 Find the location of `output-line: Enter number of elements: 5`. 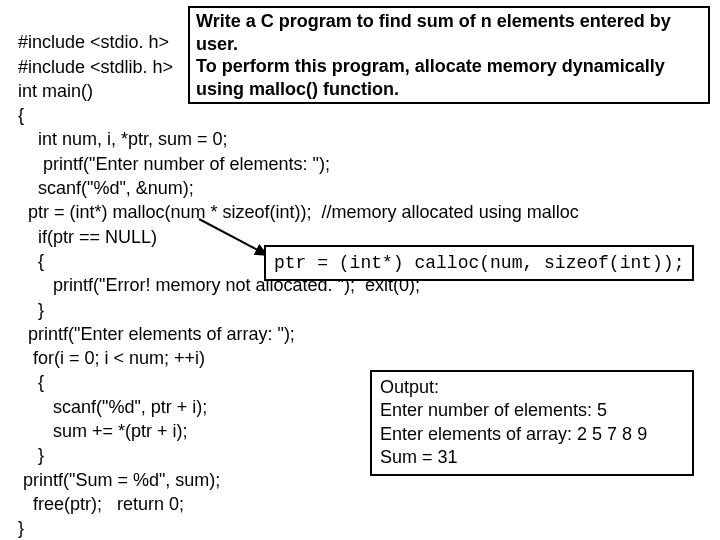

output-line: Enter number of elements: 5 is located at coordinates (532, 410).